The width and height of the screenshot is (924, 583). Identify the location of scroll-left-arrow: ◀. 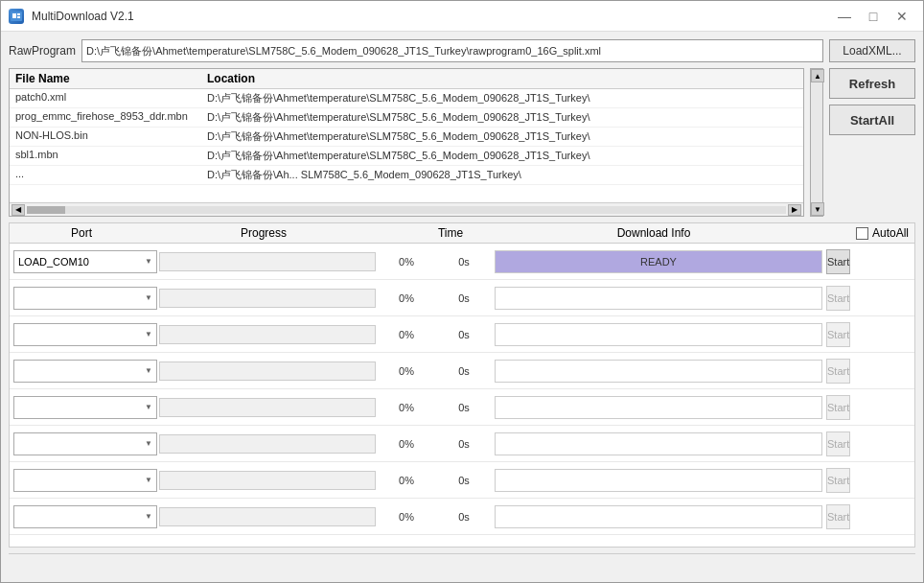
(18, 210).